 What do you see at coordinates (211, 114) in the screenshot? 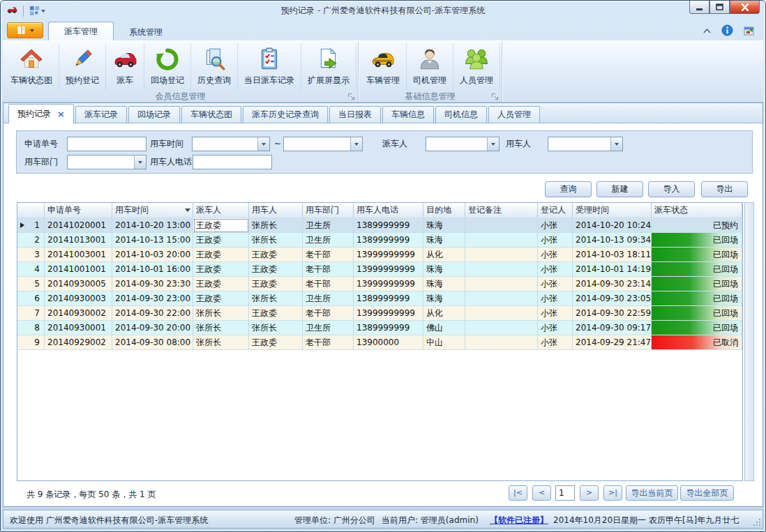
I see `doc-tab-车辆状态图: 车辆状态图` at bounding box center [211, 114].